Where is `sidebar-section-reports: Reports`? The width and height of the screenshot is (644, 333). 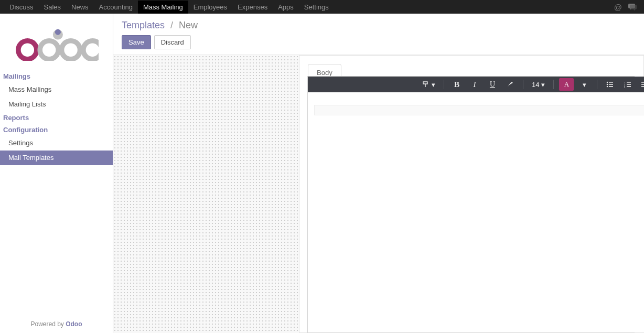 sidebar-section-reports: Reports is located at coordinates (57, 117).